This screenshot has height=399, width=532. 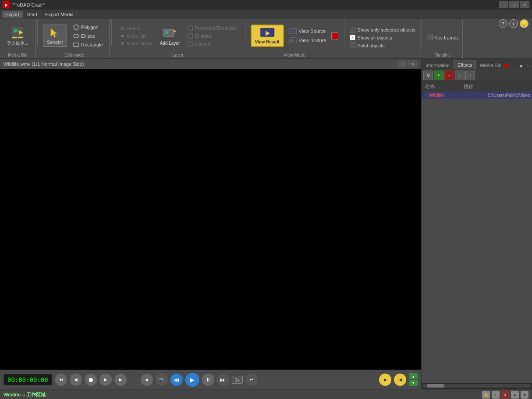 What do you see at coordinates (437, 65) in the screenshot?
I see `tab-information: Information` at bounding box center [437, 65].